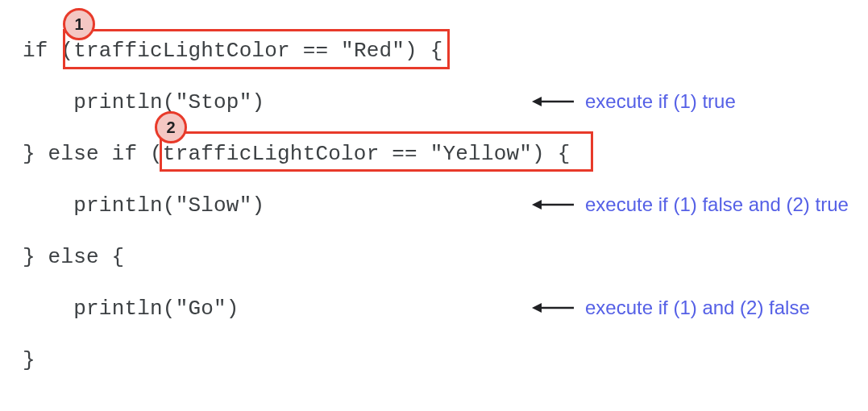  I want to click on kw-else-if: } else if, so click(86, 154).